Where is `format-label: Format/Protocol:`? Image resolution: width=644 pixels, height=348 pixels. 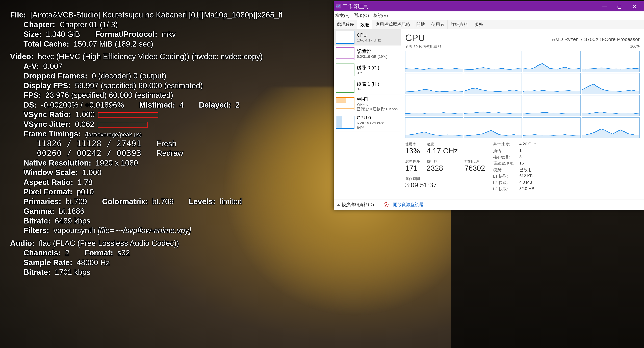 format-label: Format/Protocol: is located at coordinates (126, 34).